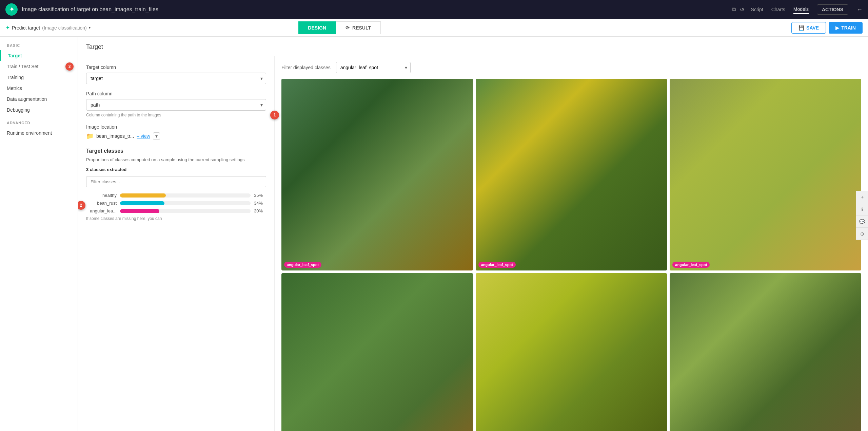 The width and height of the screenshot is (868, 431). Describe the element at coordinates (176, 105) in the screenshot. I see `path-column-select-wrapper: path` at that location.